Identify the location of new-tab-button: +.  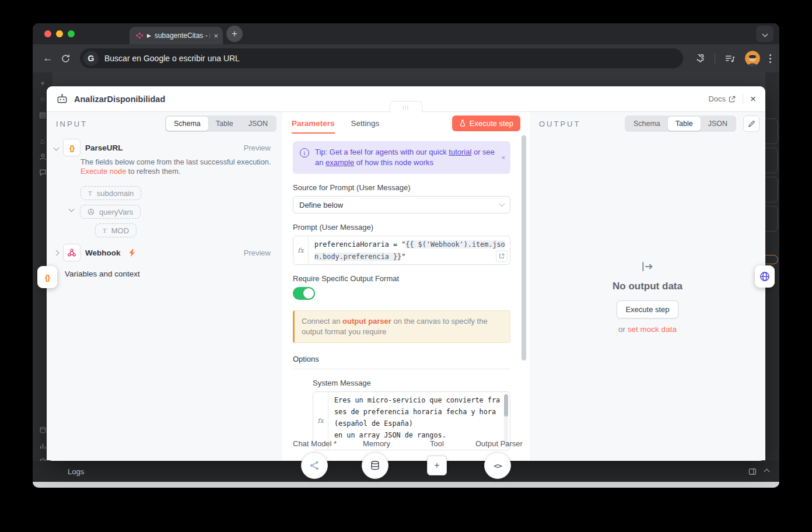
(235, 34).